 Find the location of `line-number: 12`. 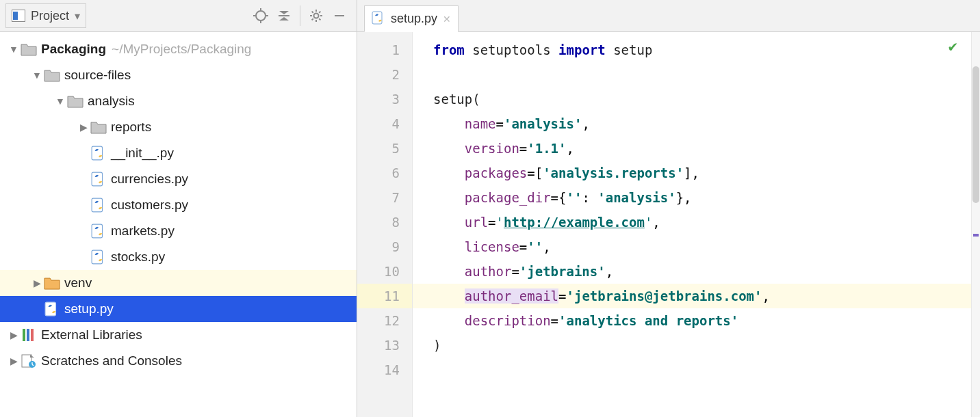

line-number: 12 is located at coordinates (385, 321).